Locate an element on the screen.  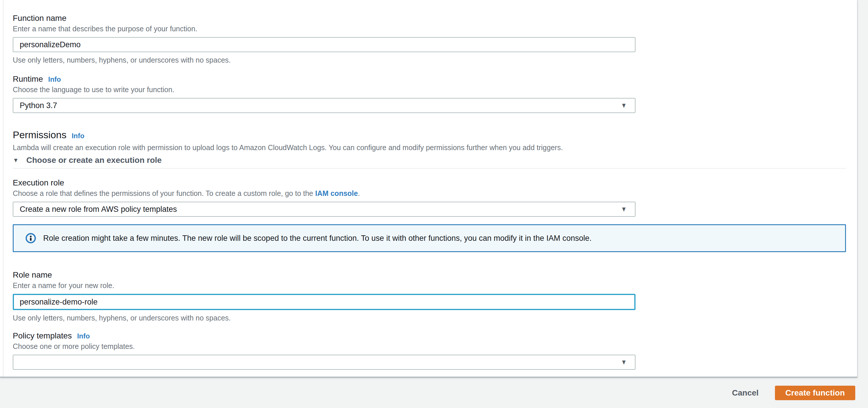
execution-role-label: Execution role is located at coordinates (429, 183).